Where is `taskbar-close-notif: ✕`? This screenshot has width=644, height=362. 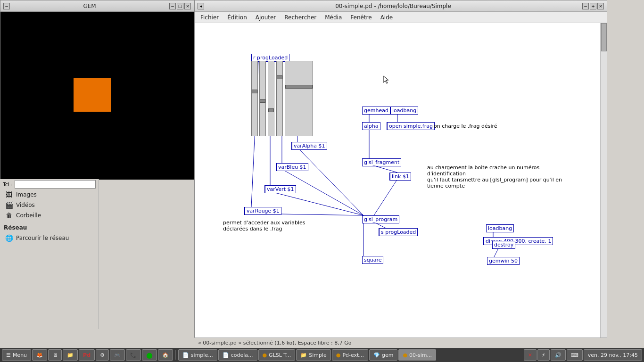 taskbar-close-notif: ✕ is located at coordinates (530, 355).